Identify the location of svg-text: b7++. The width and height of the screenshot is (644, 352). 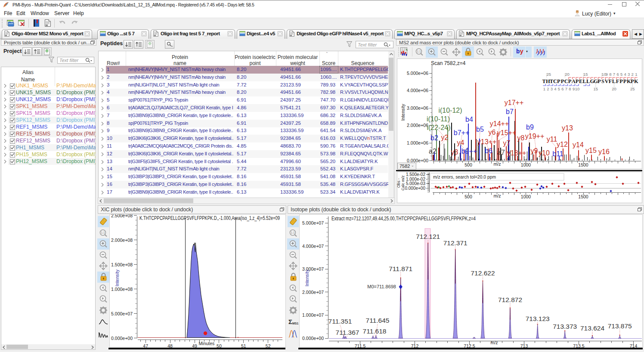
(461, 133).